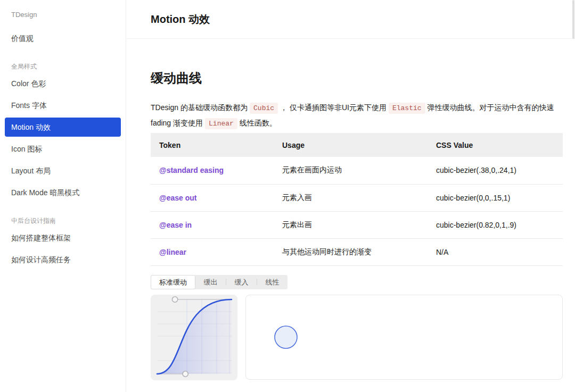 The width and height of the screenshot is (575, 392). I want to click on sidebar-section-guide: 中后台设计指南, so click(68, 221).